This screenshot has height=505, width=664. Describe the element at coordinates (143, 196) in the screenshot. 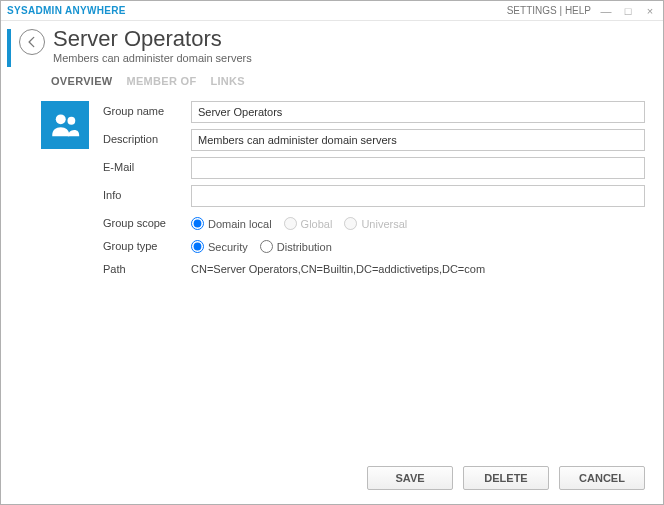

I see `info-label: Info` at that location.